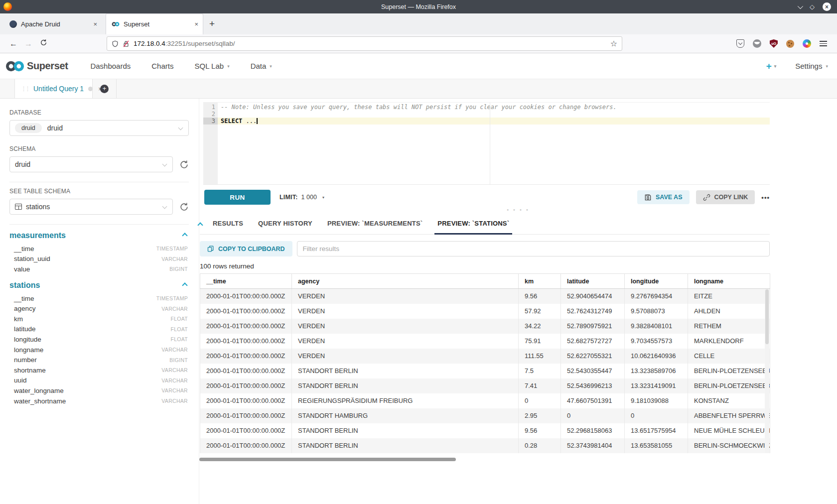 The height and width of the screenshot is (504, 837). I want to click on url-text: 172.18.0.4:32251/superset/sqllab/, so click(184, 44).